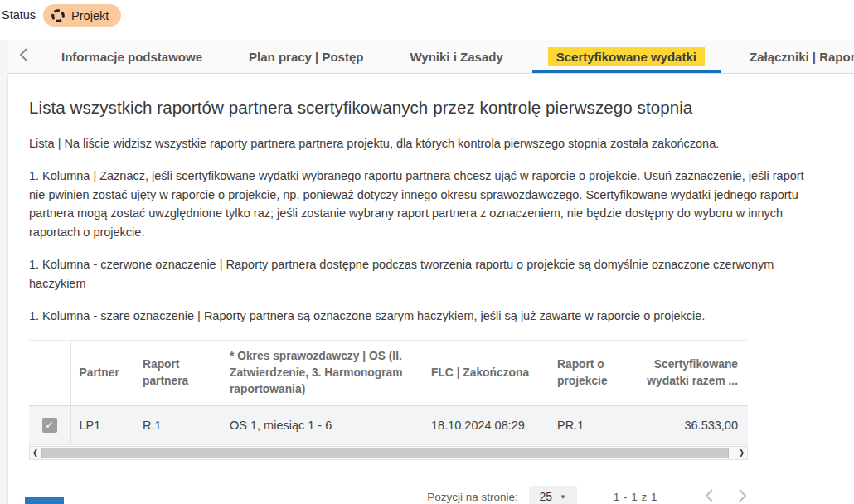 The height and width of the screenshot is (504, 854). What do you see at coordinates (742, 494) in the screenshot?
I see `next-page-button` at bounding box center [742, 494].